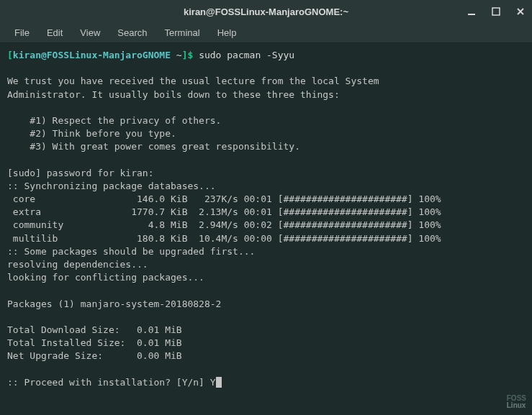 This screenshot has width=532, height=415. What do you see at coordinates (114, 121) in the screenshot?
I see `lecture-rule-1: #1) Respect the privacy of others.` at bounding box center [114, 121].